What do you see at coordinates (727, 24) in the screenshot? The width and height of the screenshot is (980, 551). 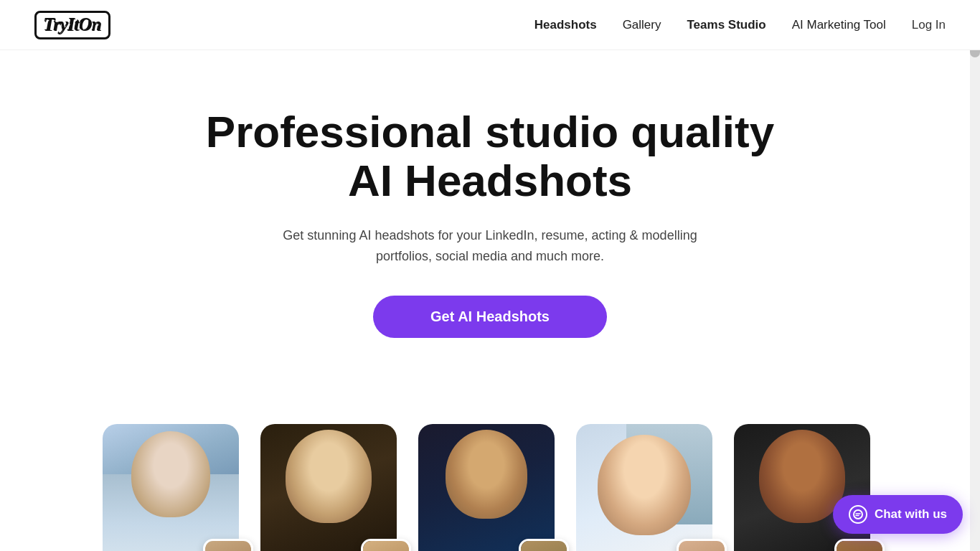 I see `nav-teams-studio: Teams Studio` at bounding box center [727, 24].